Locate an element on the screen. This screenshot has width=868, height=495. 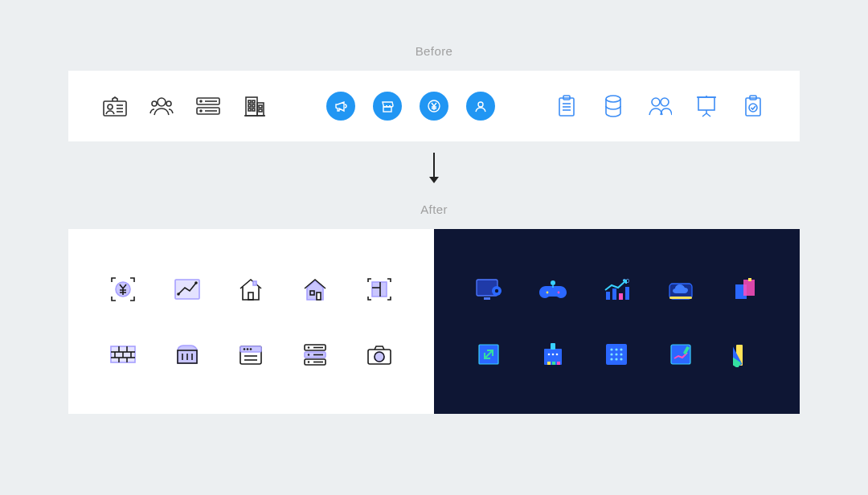
before-label: Before is located at coordinates (434, 51).